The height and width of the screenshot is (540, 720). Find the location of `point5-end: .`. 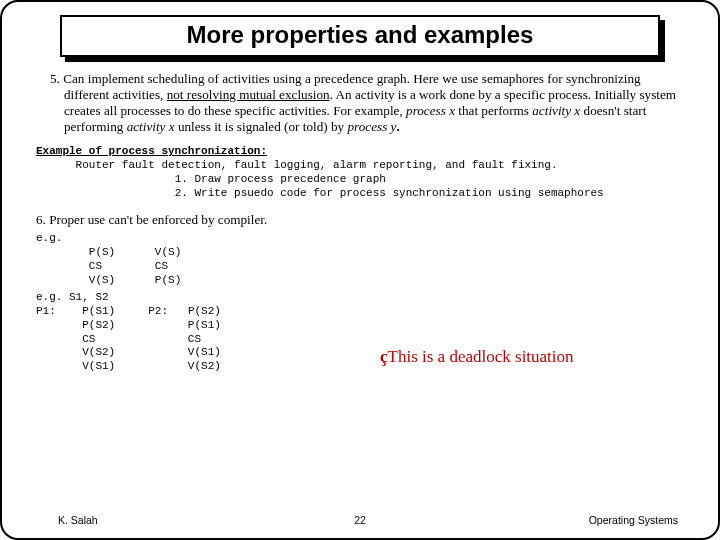

point5-end: . is located at coordinates (398, 126).